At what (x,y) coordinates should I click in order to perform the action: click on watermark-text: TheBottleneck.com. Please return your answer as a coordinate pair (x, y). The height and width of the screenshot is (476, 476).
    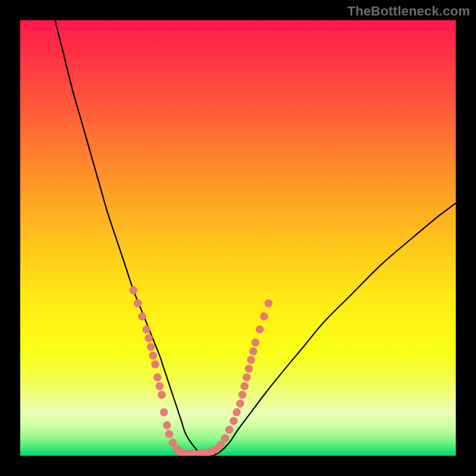
    Looking at the image, I should click on (409, 11).